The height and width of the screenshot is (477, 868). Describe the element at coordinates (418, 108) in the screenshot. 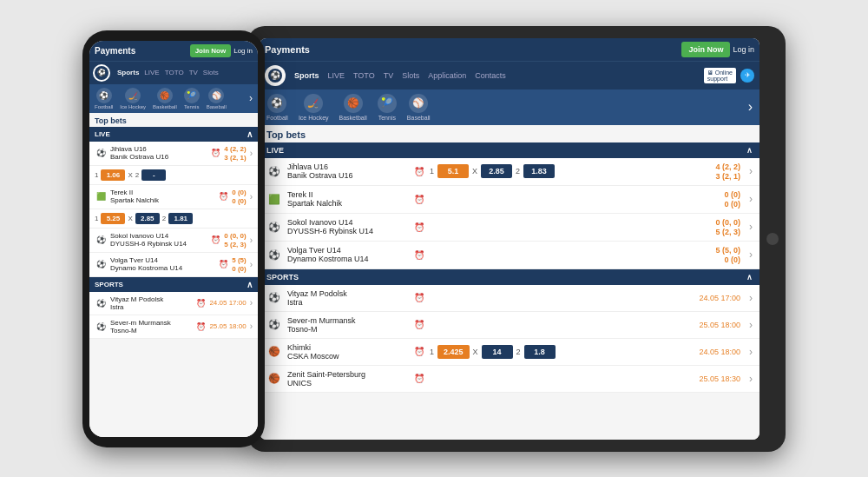

I see `tablet-sport-baseball: ⚾ Baseball` at that location.